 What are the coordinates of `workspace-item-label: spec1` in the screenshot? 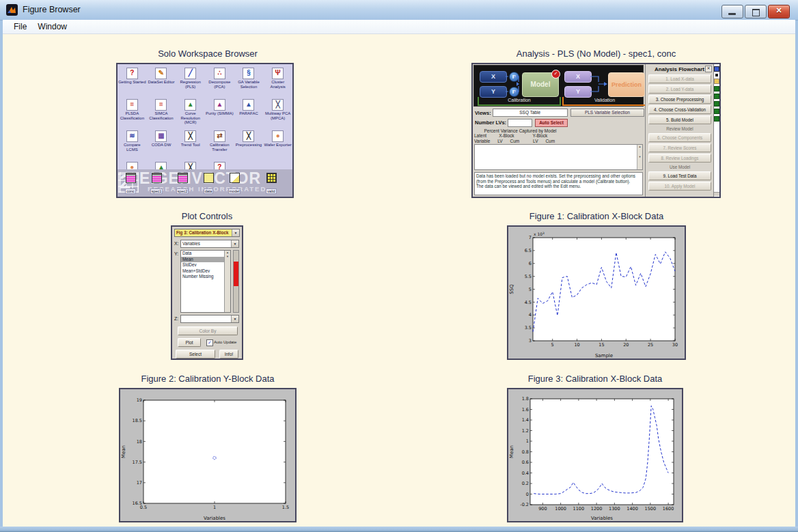 It's located at (157, 191).